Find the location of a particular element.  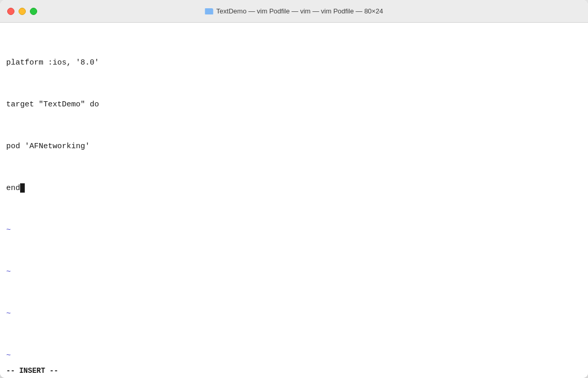

mode-indicator: -- INSERT -- is located at coordinates (32, 371).